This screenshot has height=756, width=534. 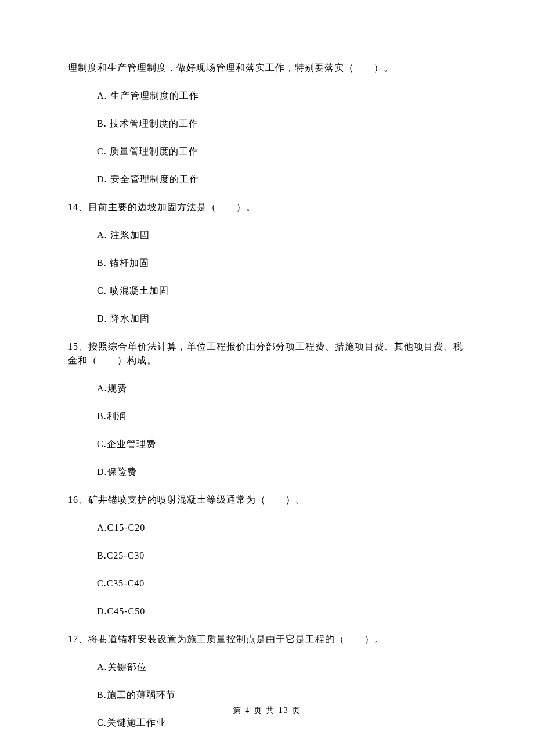 I want to click on q17-option-b: B.施工的薄弱环节, so click(x=267, y=695).